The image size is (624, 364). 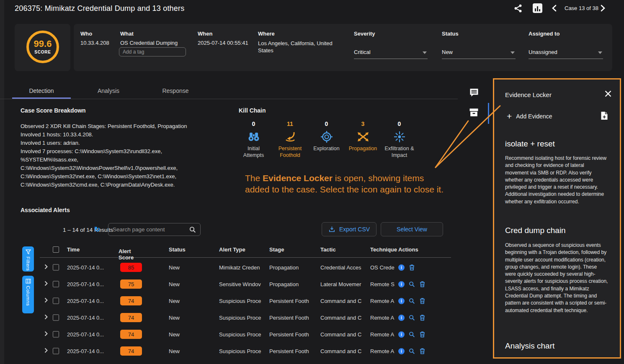 I want to click on stage-initial-attempts: 0 InitialAttempts, so click(x=254, y=140).